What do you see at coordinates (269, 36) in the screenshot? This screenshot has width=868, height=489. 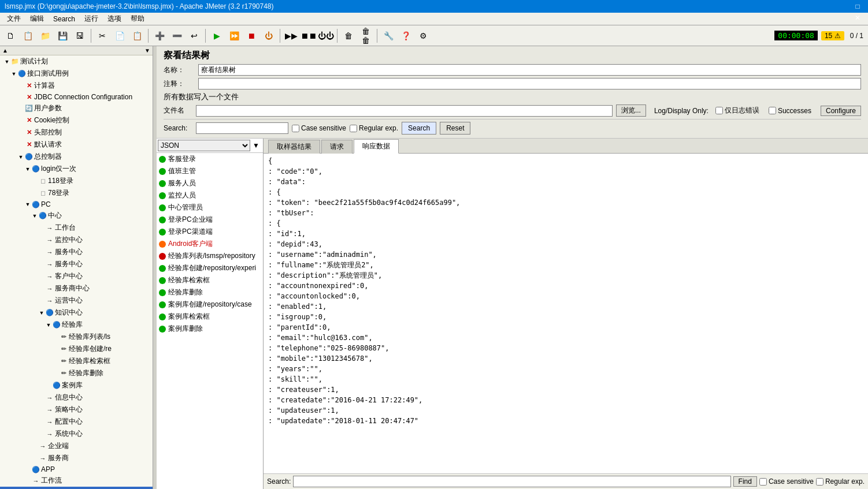 I see `shutdown-button: ⏻` at bounding box center [269, 36].